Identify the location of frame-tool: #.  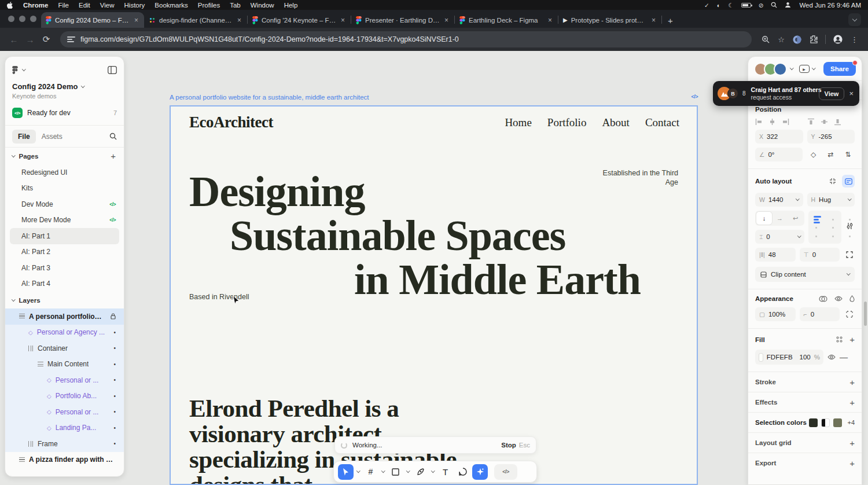
(370, 472).